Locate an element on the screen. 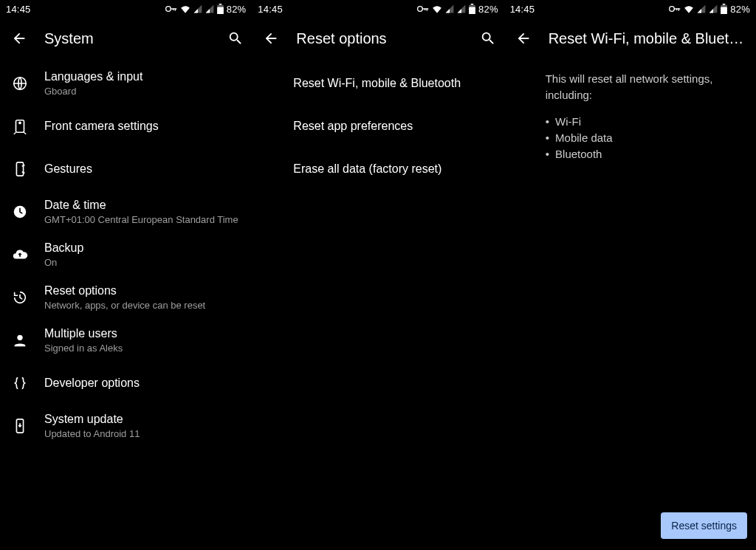 This screenshot has height=550, width=756. braces-icon is located at coordinates (28, 383).